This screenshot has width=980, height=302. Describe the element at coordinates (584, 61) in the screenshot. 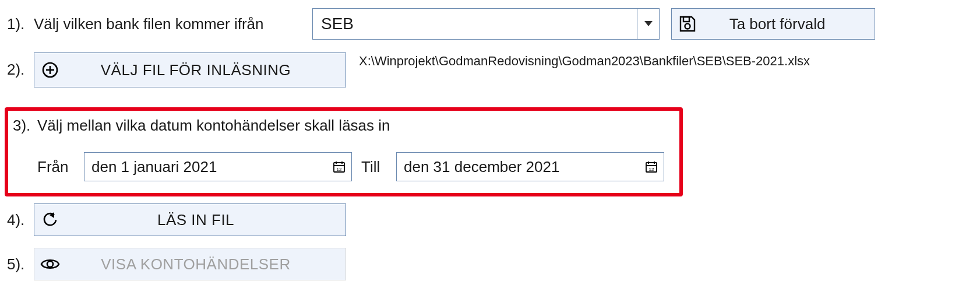

I see `selected-file-path: X:\Winprojekt\GodmanRedovisning\Godman20…` at that location.